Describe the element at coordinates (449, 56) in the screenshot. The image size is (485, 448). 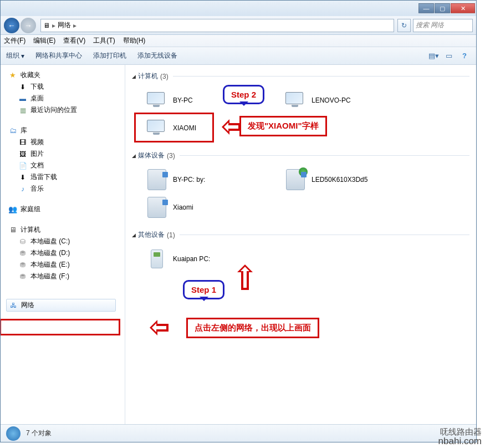
I see `preview-pane-button: ▭` at that location.